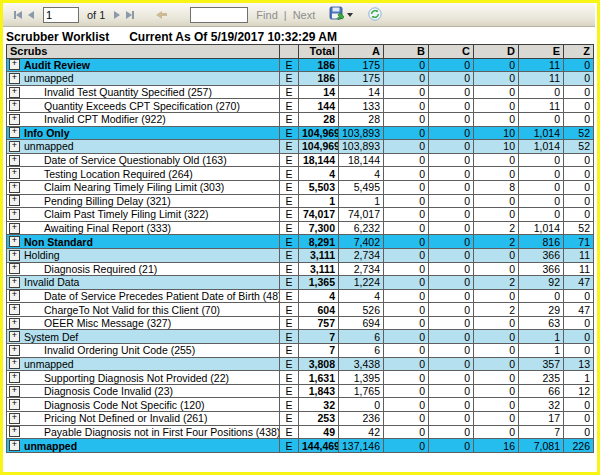  Describe the element at coordinates (124, 405) in the screenshot. I see `row-label: Diagnosis Code Not Specific (120)` at that location.